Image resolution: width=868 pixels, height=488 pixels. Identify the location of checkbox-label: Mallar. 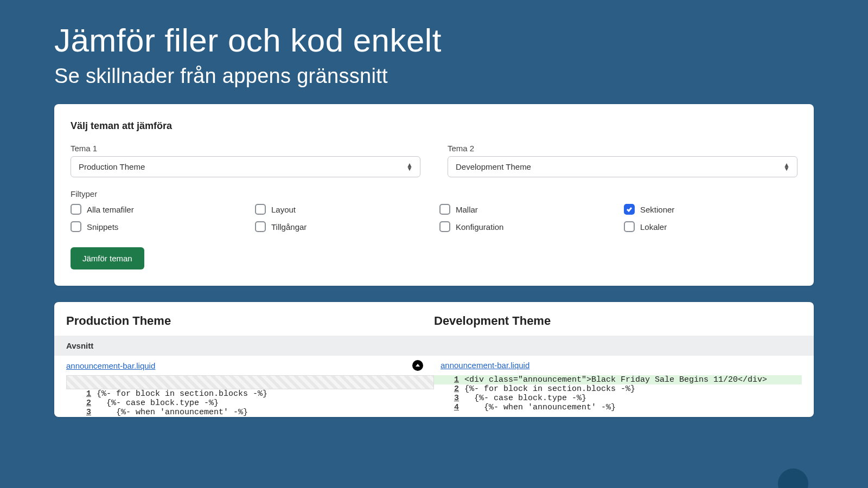
(467, 209).